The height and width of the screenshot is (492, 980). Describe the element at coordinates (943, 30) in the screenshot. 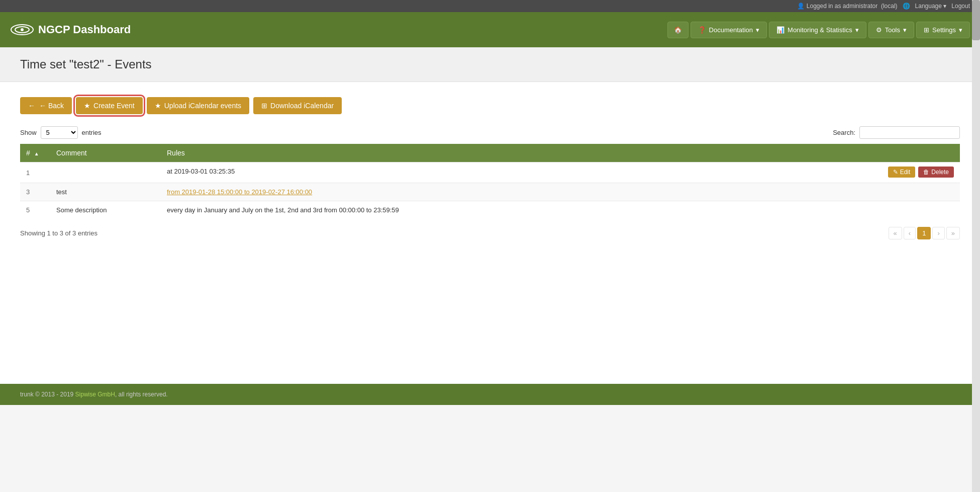

I see `nav-settings-button: ⊞ Settings ▾` at that location.